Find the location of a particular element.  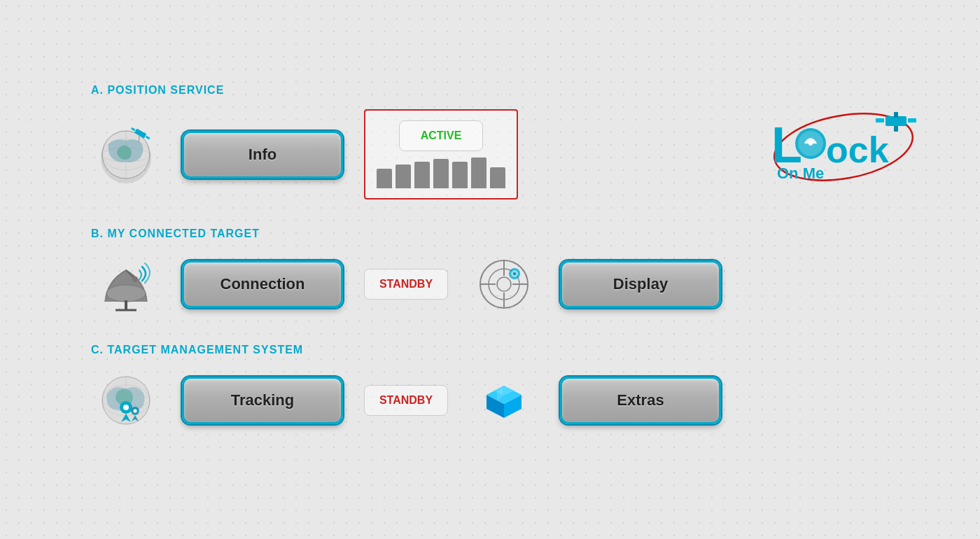

section-b-title: B. MY CONNECTED TARGET is located at coordinates (490, 234).